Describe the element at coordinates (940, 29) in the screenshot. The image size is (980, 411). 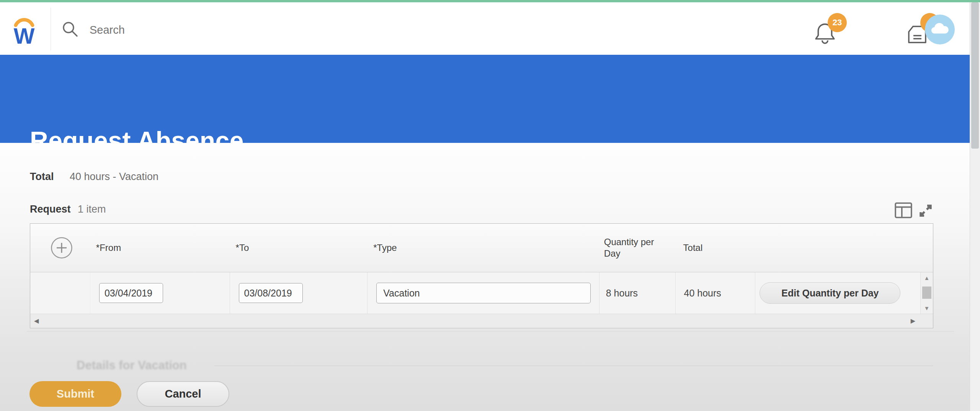
I see `cloud-icon` at that location.